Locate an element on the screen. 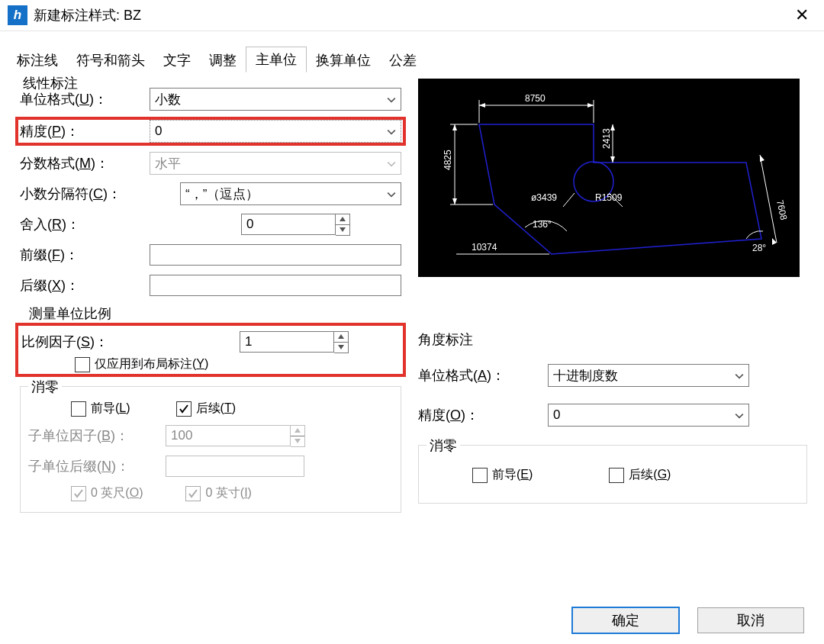  input-suffix is located at coordinates (275, 285).